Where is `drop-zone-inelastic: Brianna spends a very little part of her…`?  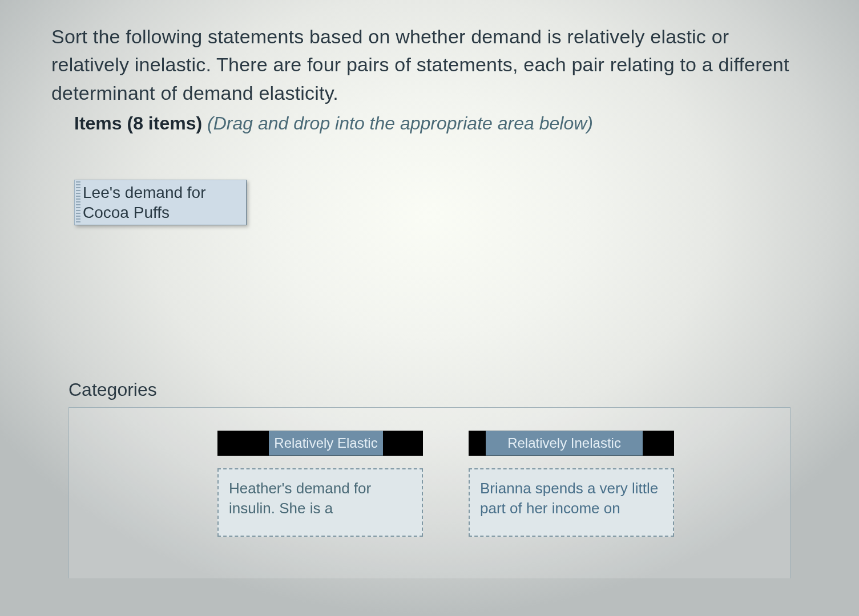
drop-zone-inelastic: Brianna spends a very little part of her… is located at coordinates (571, 502).